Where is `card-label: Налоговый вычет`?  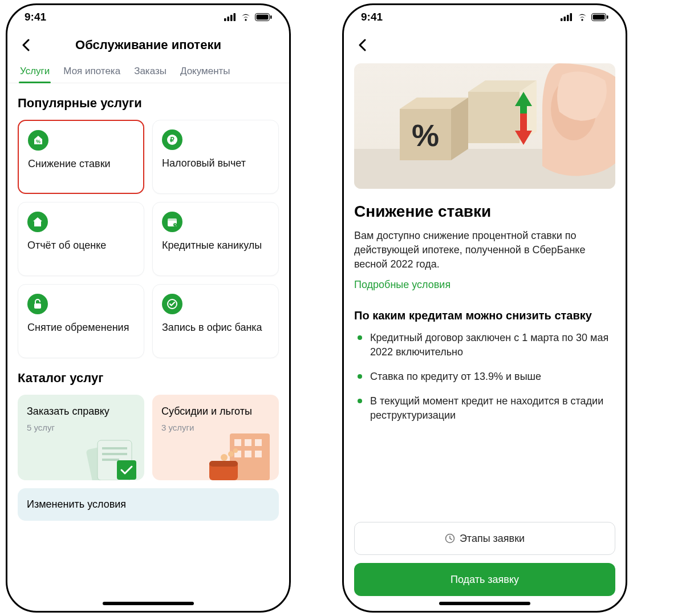 card-label: Налоговый вычет is located at coordinates (216, 163).